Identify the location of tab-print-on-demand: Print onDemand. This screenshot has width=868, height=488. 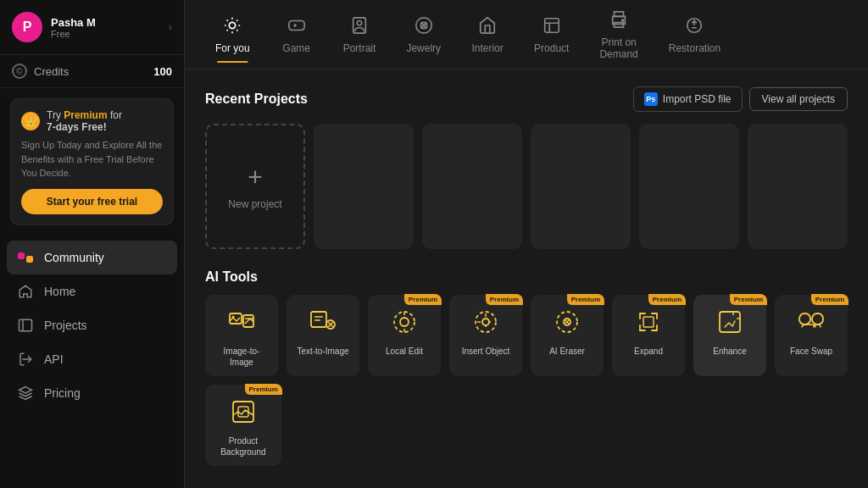
(619, 34).